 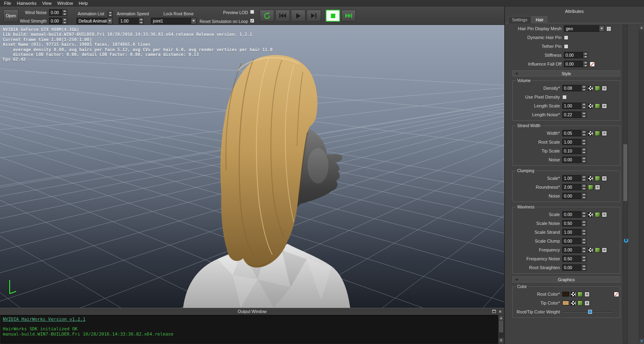 What do you see at coordinates (584, 29) in the screenshot?
I see `hair-pin-display-mesh-dropdown: geo` at bounding box center [584, 29].